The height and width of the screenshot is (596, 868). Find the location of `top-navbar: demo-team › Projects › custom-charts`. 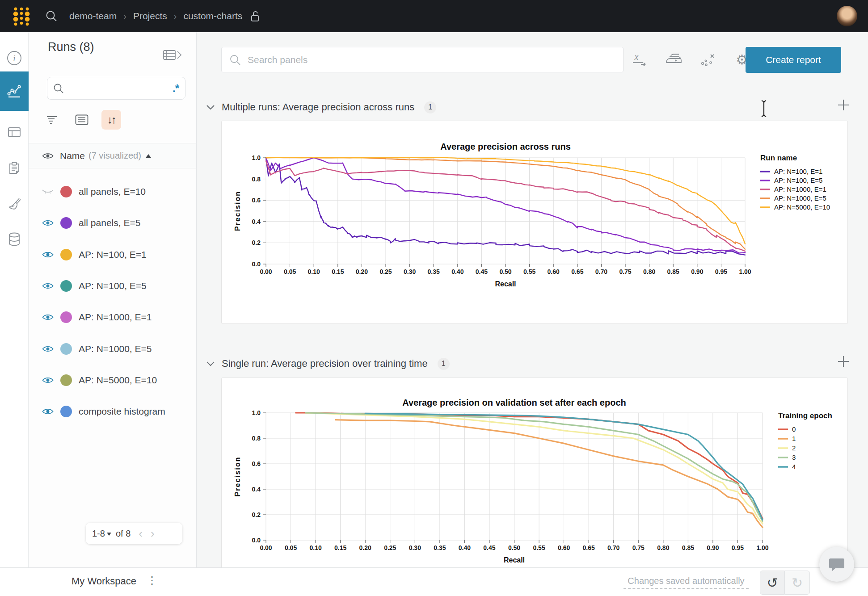

top-navbar: demo-team › Projects › custom-charts is located at coordinates (434, 16).